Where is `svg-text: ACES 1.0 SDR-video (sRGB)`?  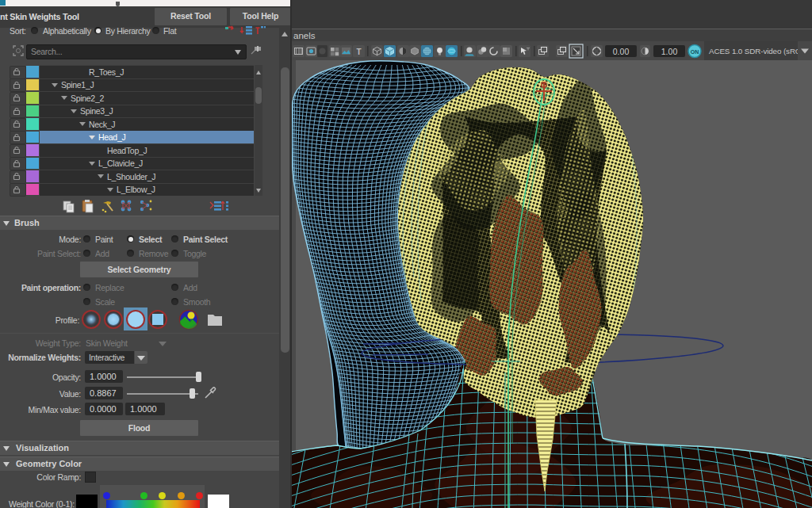
svg-text: ACES 1.0 SDR-video (sRGB) is located at coordinates (759, 51).